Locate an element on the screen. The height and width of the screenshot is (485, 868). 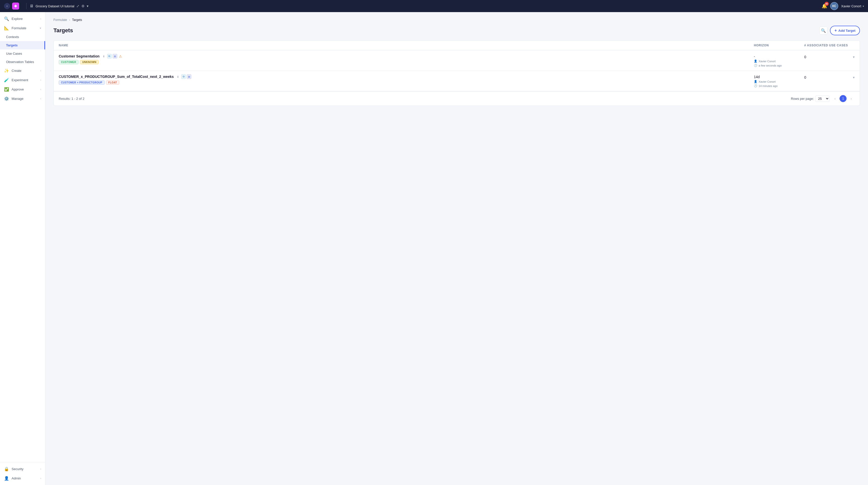
row1-user-meta: 👤 Xavier Conort is located at coordinates (779, 61).